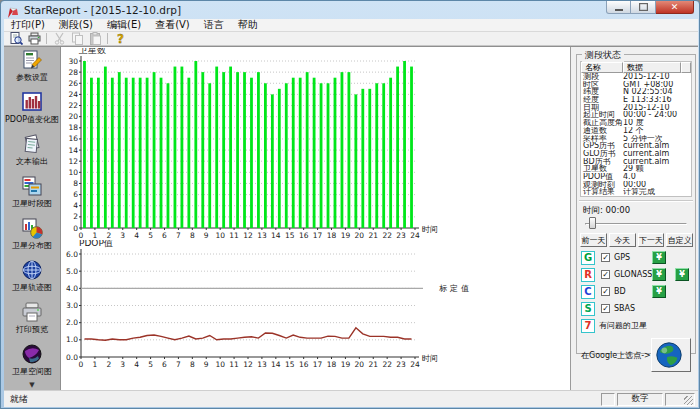 This screenshot has height=409, width=700. Describe the element at coordinates (652, 68) in the screenshot. I see `column-data: 数据` at that location.